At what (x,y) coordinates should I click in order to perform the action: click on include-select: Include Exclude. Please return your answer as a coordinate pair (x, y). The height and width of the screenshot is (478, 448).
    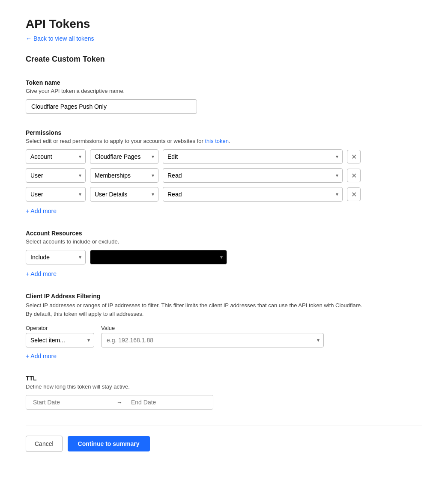
    Looking at the image, I should click on (56, 257).